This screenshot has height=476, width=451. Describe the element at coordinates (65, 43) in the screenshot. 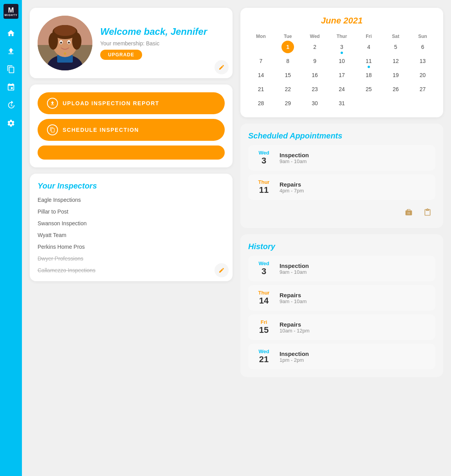

I see `avatar` at that location.